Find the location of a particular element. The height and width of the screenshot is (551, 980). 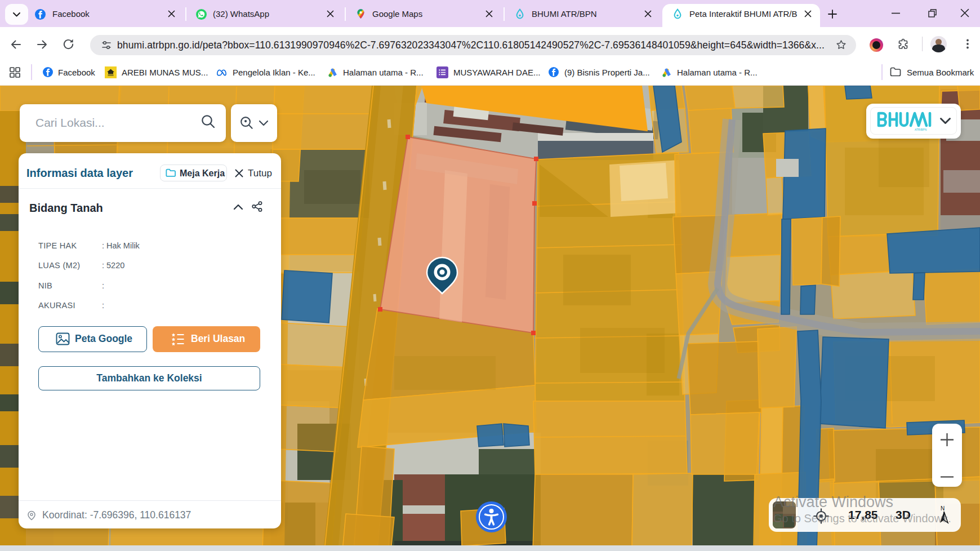

svg-text: ATR/BPN is located at coordinates (921, 130).